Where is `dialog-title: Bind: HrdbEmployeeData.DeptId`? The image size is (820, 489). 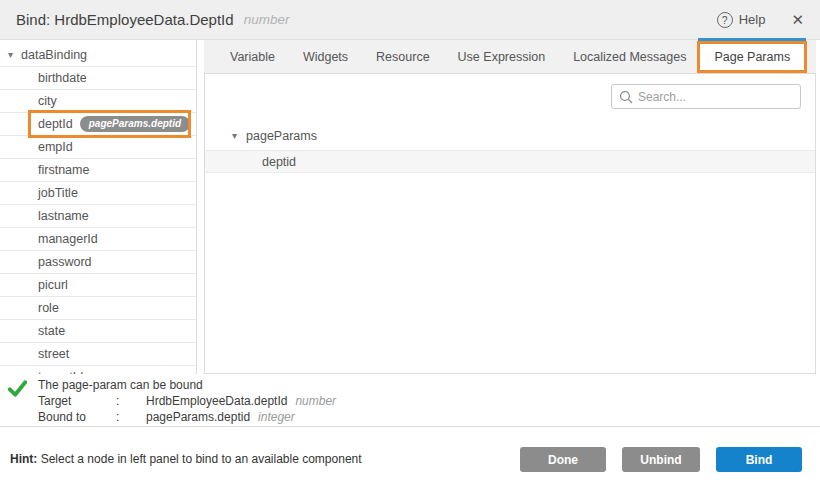
dialog-title: Bind: HrdbEmployeeData.DeptId is located at coordinates (125, 20).